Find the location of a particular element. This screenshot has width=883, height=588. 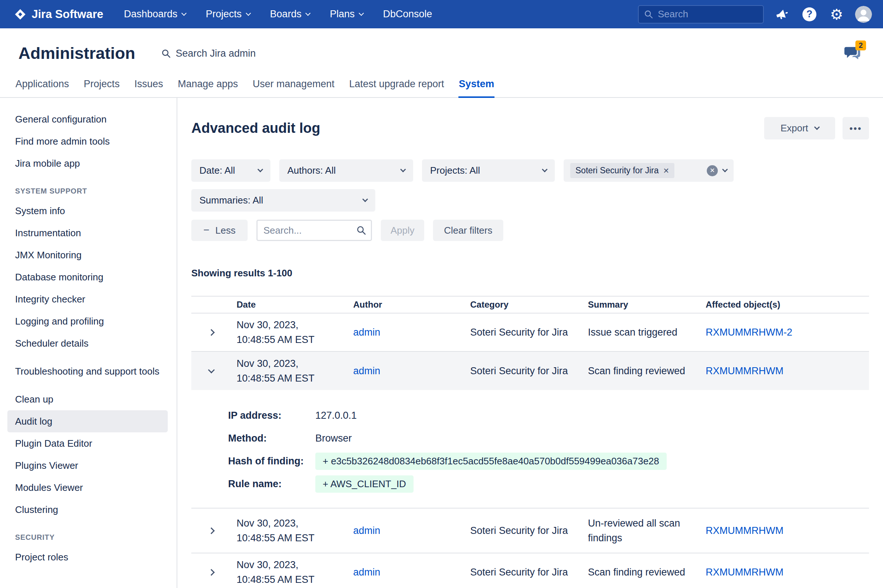

affected-object-link: RXMUMMRHWM-2 is located at coordinates (749, 332).